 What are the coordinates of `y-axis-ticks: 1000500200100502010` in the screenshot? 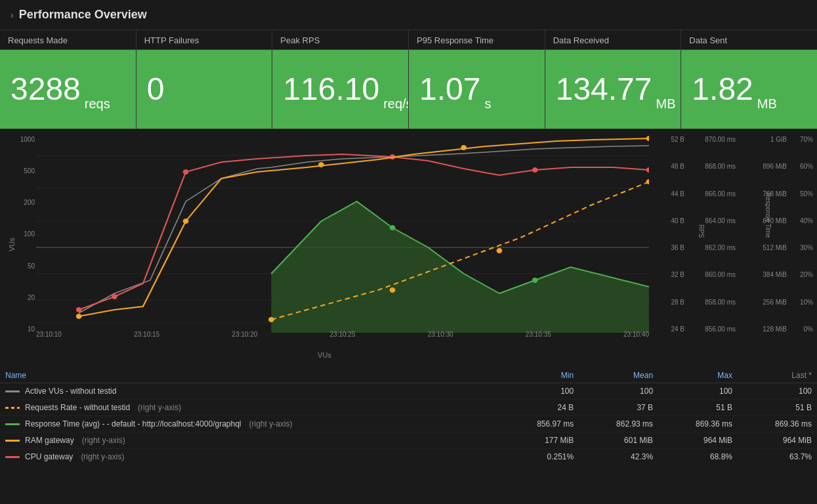 It's located at (22, 234).